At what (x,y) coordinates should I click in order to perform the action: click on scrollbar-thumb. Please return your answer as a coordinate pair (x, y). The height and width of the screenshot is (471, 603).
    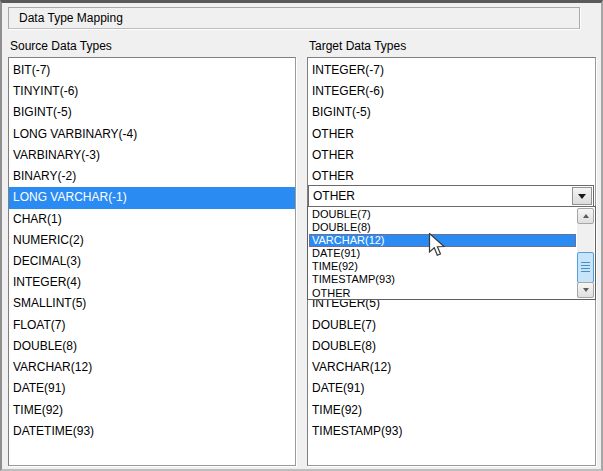
    Looking at the image, I should click on (586, 268).